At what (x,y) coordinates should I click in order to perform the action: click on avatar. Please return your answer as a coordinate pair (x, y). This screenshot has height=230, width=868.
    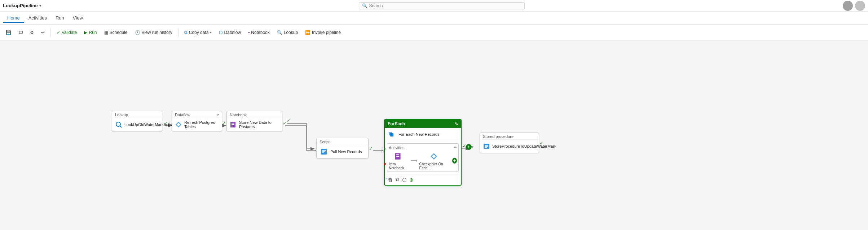
    Looking at the image, I should click on (848, 6).